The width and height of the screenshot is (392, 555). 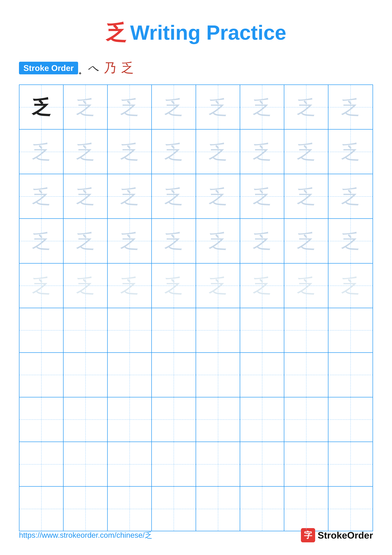 What do you see at coordinates (174, 107) in the screenshot?
I see `grid-cell-1-4: 乏` at bounding box center [174, 107].